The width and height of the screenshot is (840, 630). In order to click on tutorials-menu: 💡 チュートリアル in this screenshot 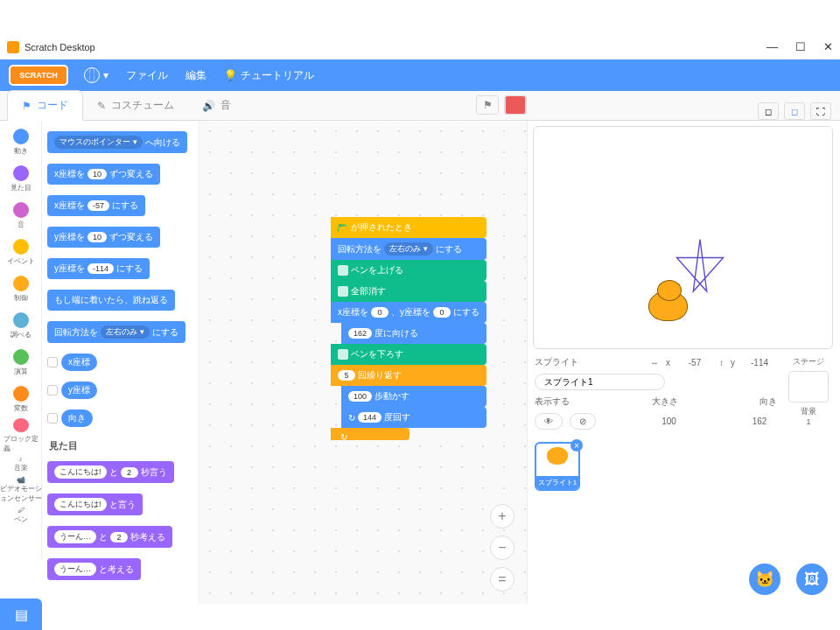, I will do `click(270, 75)`.